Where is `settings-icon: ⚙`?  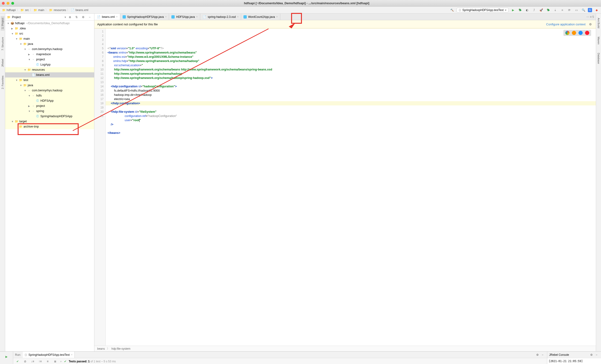
settings-icon: ⚙ is located at coordinates (83, 17).